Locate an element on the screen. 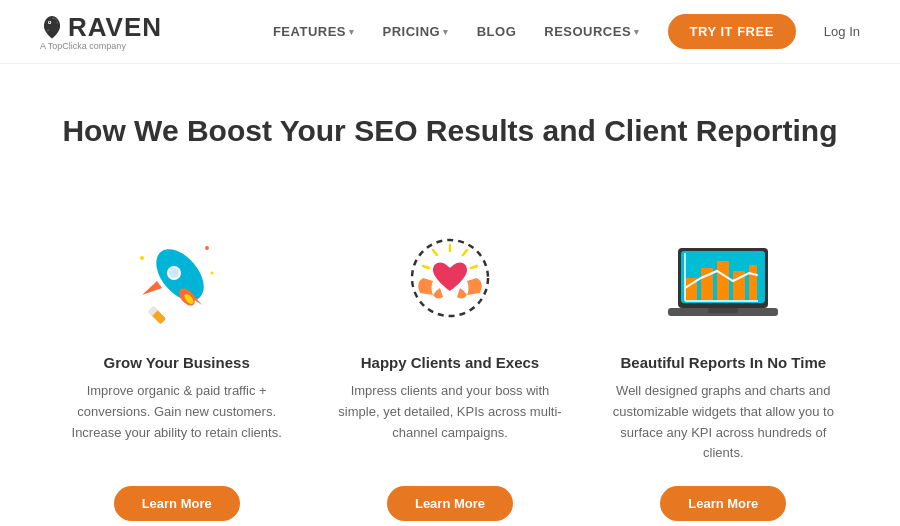 The image size is (900, 526). learn-more-clients-button: Learn More is located at coordinates (450, 504).